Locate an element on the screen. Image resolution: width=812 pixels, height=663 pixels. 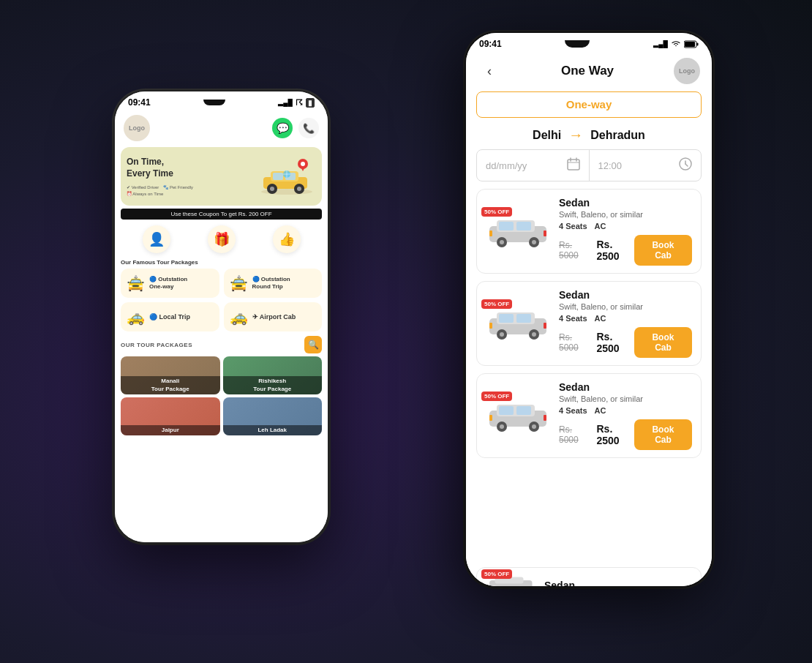
left-header: Logo 💬 📞 is located at coordinates (221, 127).